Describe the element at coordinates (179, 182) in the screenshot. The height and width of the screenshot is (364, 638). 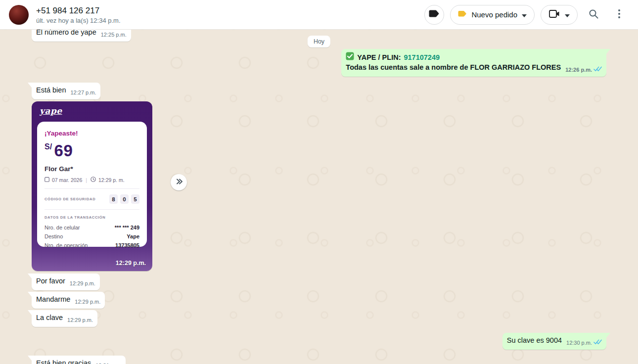
I see `forward-icon` at that location.